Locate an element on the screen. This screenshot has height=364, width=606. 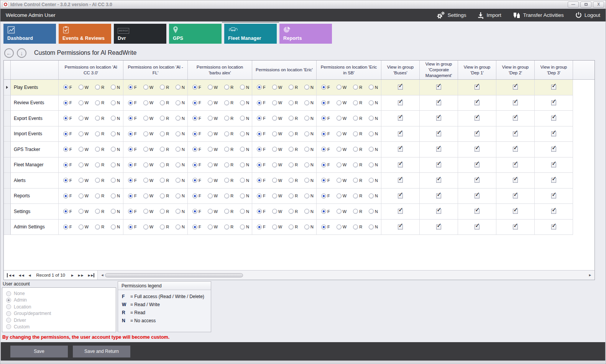
logout-button: Logout is located at coordinates (588, 15).